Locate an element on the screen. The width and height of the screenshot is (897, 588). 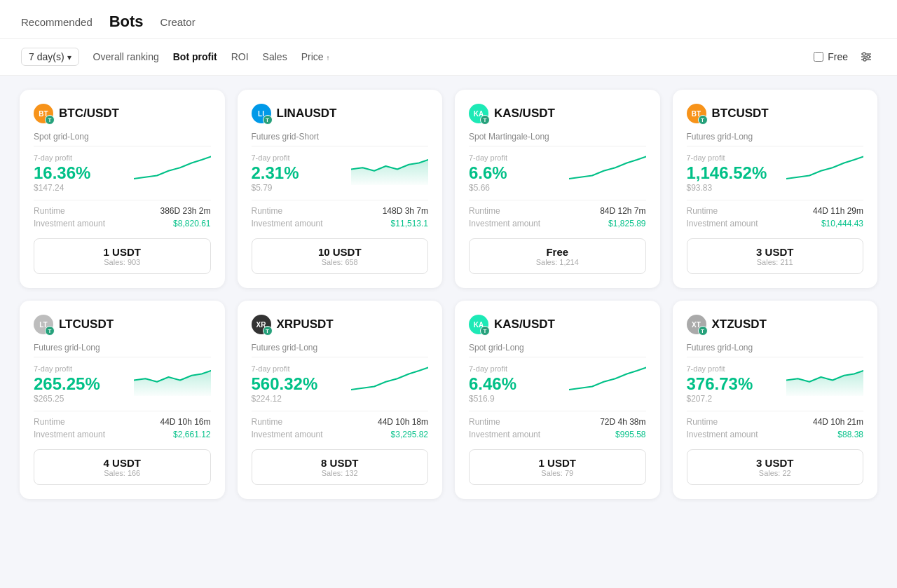
card-icon: LT T is located at coordinates (43, 324).